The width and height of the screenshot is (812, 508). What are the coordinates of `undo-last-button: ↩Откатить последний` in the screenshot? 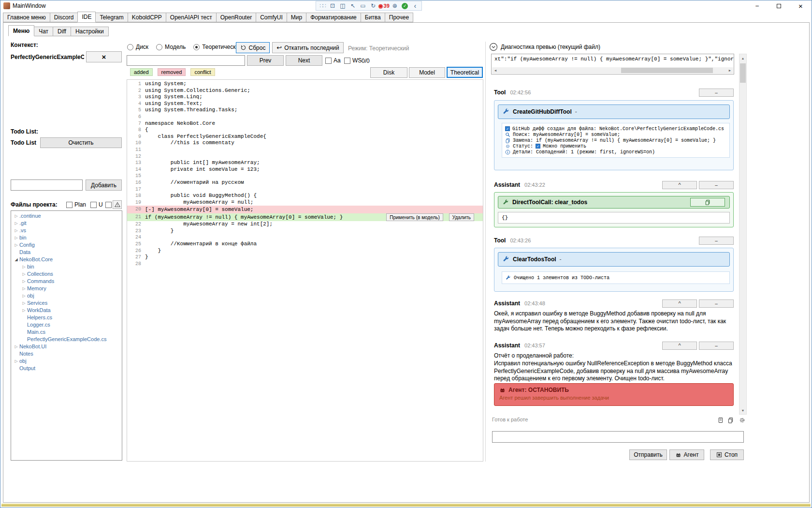 It's located at (308, 47).